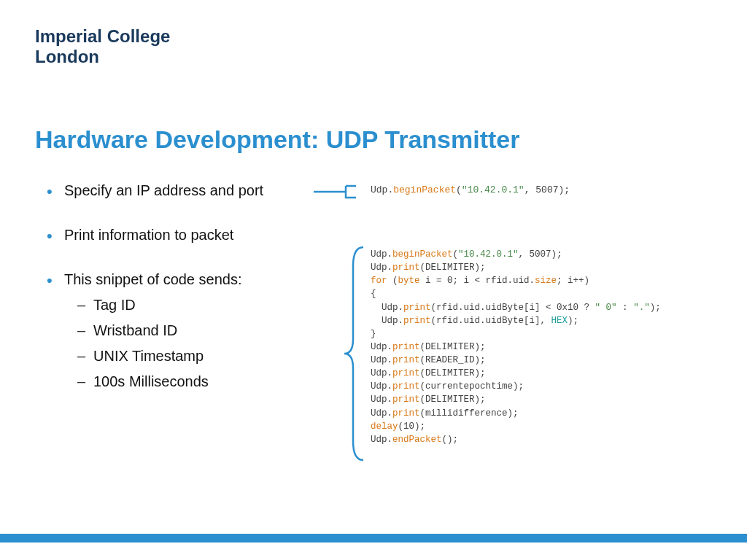 The width and height of the screenshot is (747, 560). Describe the element at coordinates (336, 192) in the screenshot. I see `arrow-connector-icon` at that location.